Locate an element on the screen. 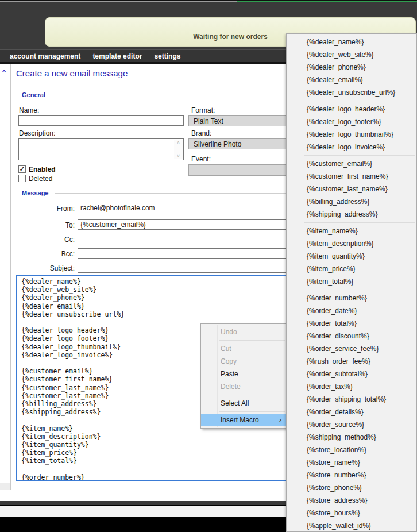 The height and width of the screenshot is (532, 417). bcc-label: Bcc: is located at coordinates (49, 254).